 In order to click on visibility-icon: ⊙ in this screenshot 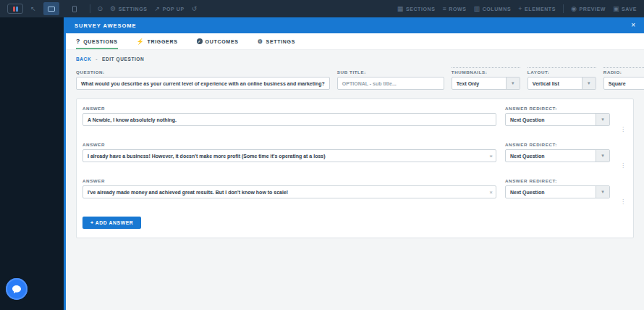, I will do `click(101, 9)`.